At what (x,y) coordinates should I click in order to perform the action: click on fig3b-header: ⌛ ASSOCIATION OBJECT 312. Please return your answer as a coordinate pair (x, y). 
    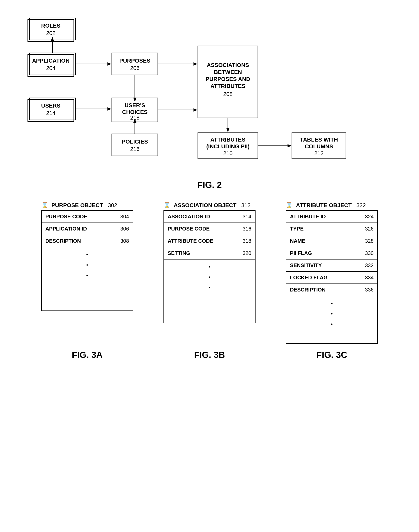
    Looking at the image, I should click on (210, 205).